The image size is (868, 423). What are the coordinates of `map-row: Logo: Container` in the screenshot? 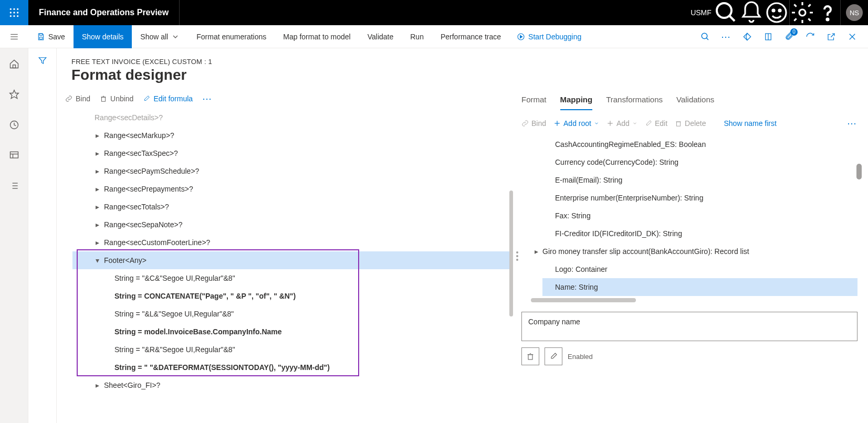 It's located at (700, 269).